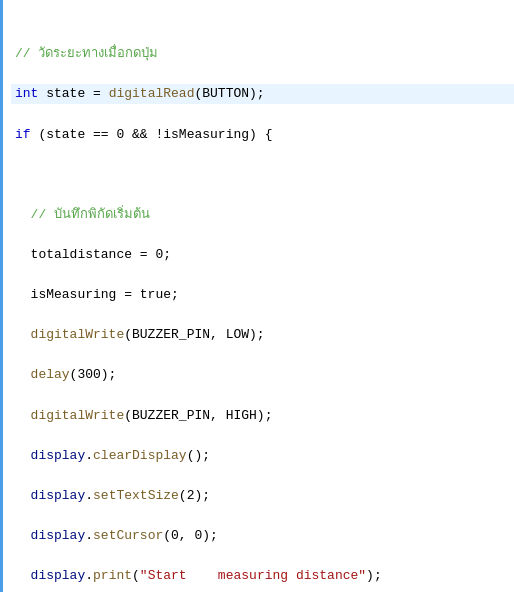 This screenshot has width=514, height=592. What do you see at coordinates (194, 496) in the screenshot?
I see `code-token: (2);` at bounding box center [194, 496].